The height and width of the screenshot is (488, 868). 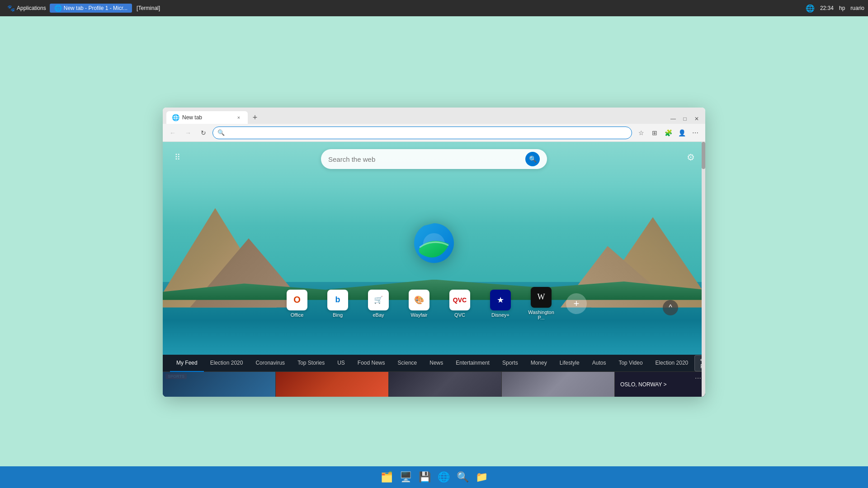 What do you see at coordinates (297, 304) in the screenshot?
I see `shortcut-office: O Office` at bounding box center [297, 304].